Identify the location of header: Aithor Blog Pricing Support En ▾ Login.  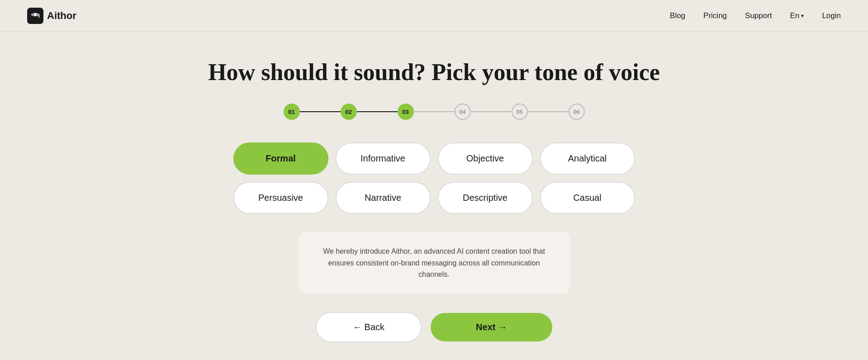
(434, 16).